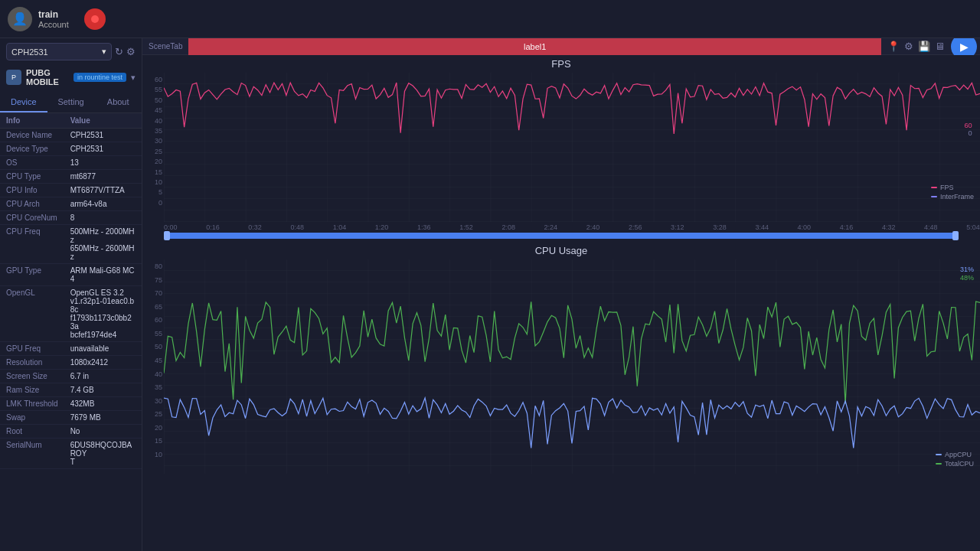 This screenshot has height=551, width=980. Describe the element at coordinates (104, 52) in the screenshot. I see `dropdown-chevron: ▾` at that location.